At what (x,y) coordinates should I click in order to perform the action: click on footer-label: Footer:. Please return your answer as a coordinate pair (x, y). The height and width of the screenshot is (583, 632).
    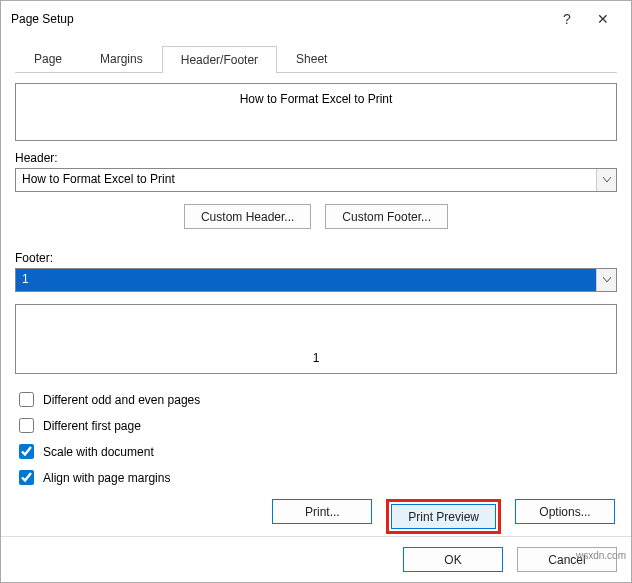
    Looking at the image, I should click on (316, 258).